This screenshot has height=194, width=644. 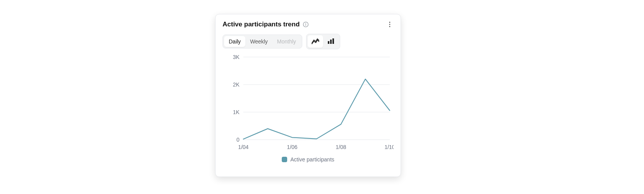 I want to click on controls-row: Daily Weekly Monthly, so click(x=308, y=42).